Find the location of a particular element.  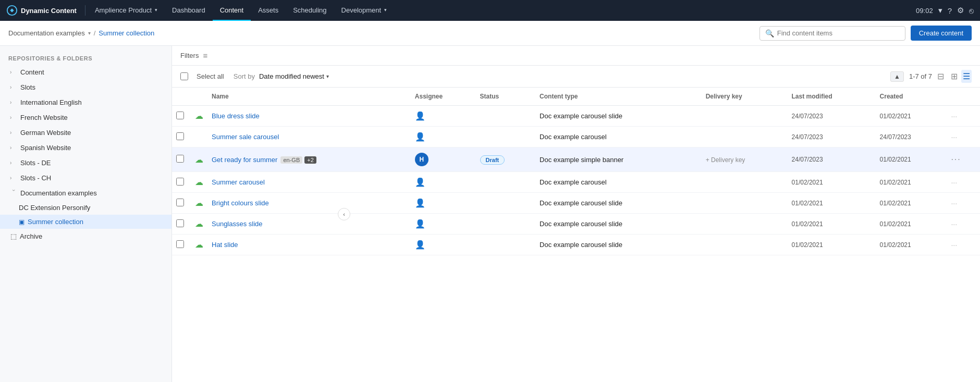

select-all-checkbox-wrap is located at coordinates (185, 76).